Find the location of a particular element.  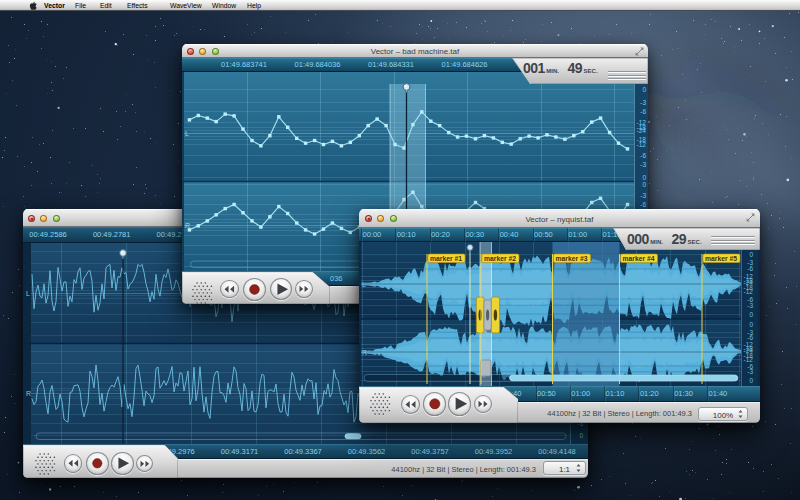

zoom-level-dropdown: 100% is located at coordinates (723, 414).